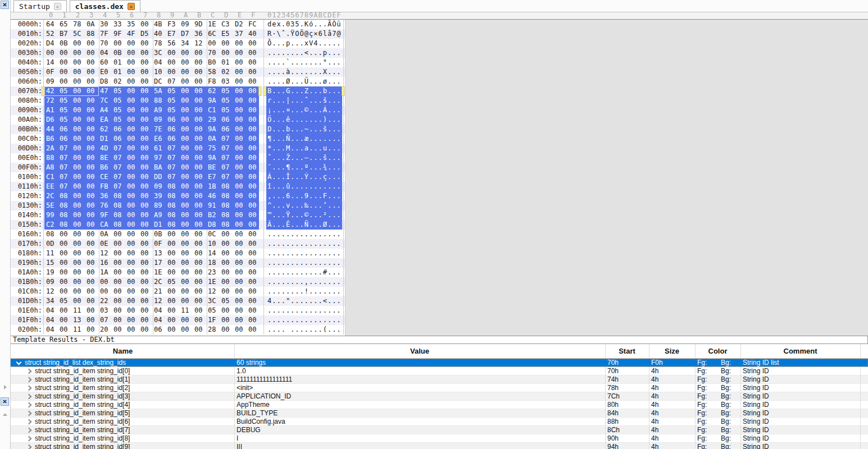 Image resolution: width=868 pixels, height=449 pixels. I want to click on hex-ascii: dex.035.Kó...ÃÒü, so click(305, 25).